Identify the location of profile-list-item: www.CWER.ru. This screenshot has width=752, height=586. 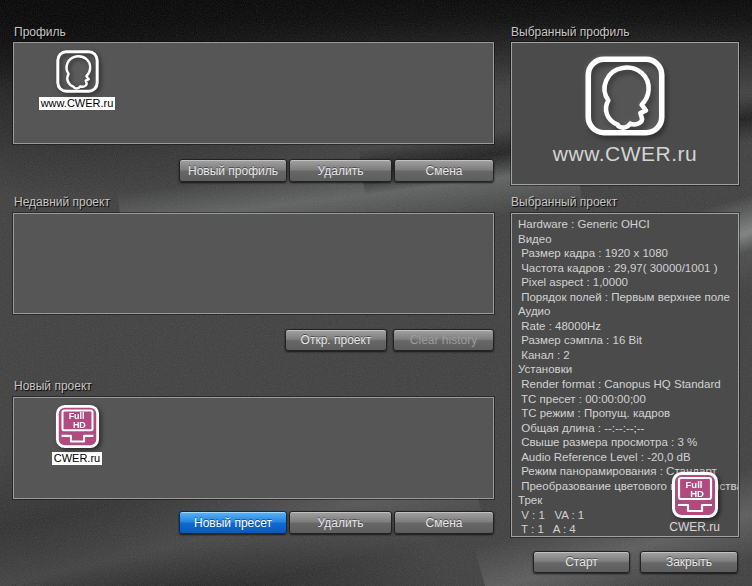
(77, 80).